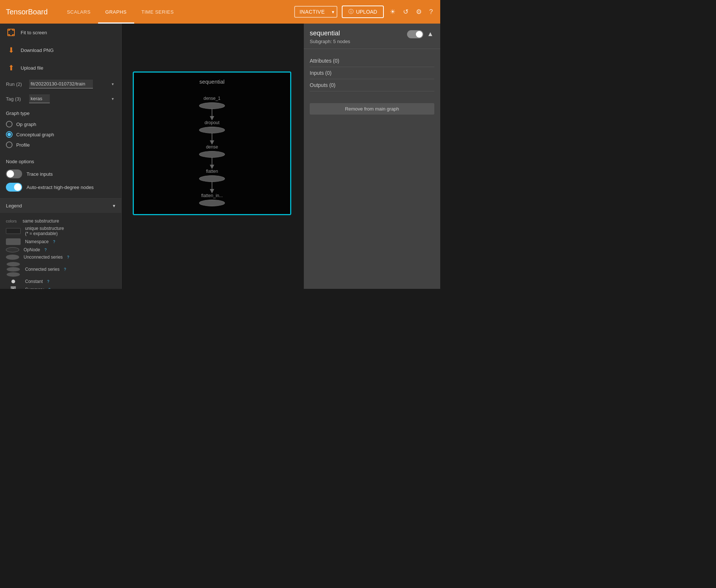 Image resolution: width=716 pixels, height=588 pixels. What do you see at coordinates (212, 147) in the screenshot?
I see `node-dense-label: dense` at bounding box center [212, 147].